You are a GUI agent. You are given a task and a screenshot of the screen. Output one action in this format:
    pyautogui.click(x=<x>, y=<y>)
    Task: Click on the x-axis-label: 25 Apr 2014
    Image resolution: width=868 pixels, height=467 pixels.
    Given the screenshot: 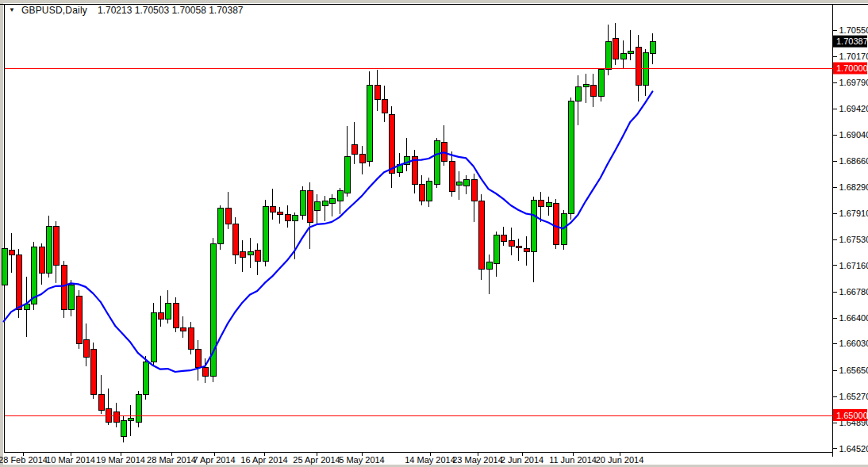 What is the action you would take?
    pyautogui.click(x=316, y=460)
    